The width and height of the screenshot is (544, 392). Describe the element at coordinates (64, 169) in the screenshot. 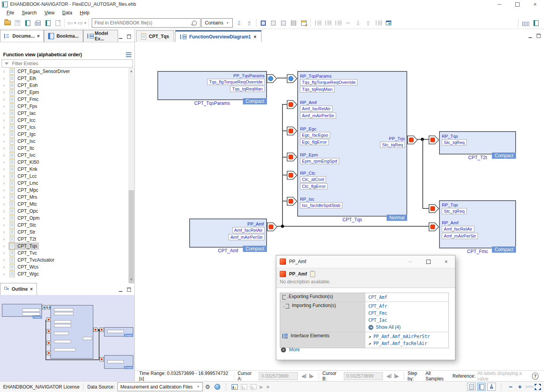

I see `tree-item: › CPT_Knk` at that location.